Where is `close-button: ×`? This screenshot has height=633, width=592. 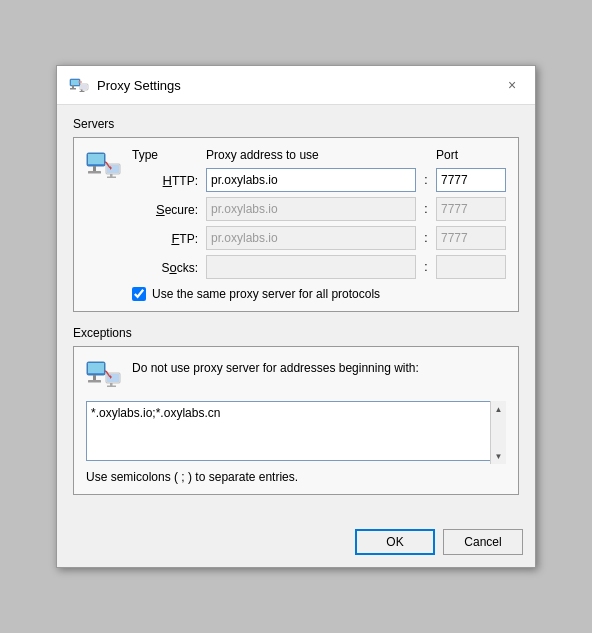 close-button: × is located at coordinates (512, 85).